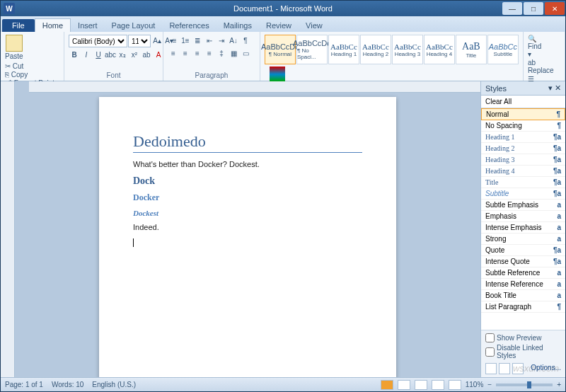 This screenshot has width=566, height=392. Describe the element at coordinates (173, 53) in the screenshot. I see `align-left-icon: ≡` at that location.